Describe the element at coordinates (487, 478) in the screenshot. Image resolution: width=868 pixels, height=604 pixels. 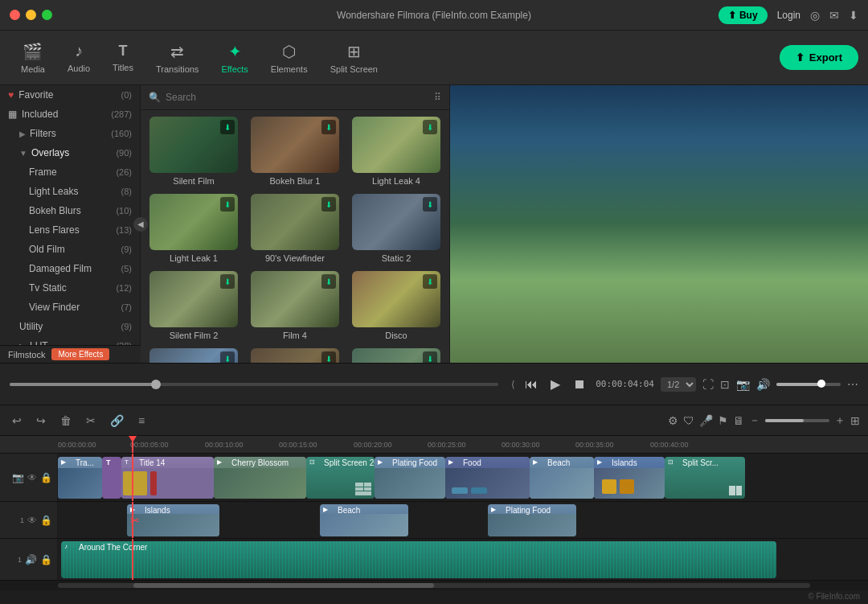
I see `clip-food: ▶ Food` at that location.